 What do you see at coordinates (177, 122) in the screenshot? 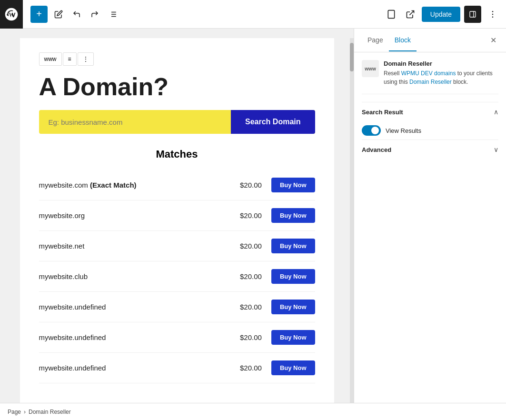
I see `search-bar: Search Domain` at bounding box center [177, 122].